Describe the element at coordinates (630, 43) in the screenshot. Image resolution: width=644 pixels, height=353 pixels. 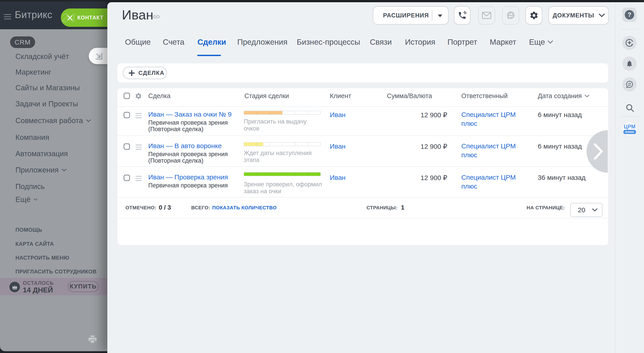
I see `copilot-icon` at that location.